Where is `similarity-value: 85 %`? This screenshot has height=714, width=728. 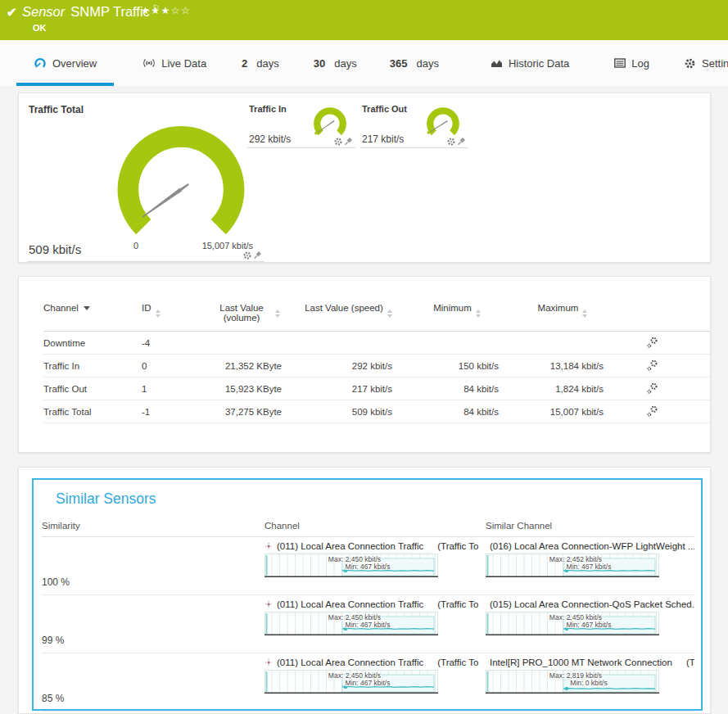 similarity-value: 85 % is located at coordinates (153, 702).